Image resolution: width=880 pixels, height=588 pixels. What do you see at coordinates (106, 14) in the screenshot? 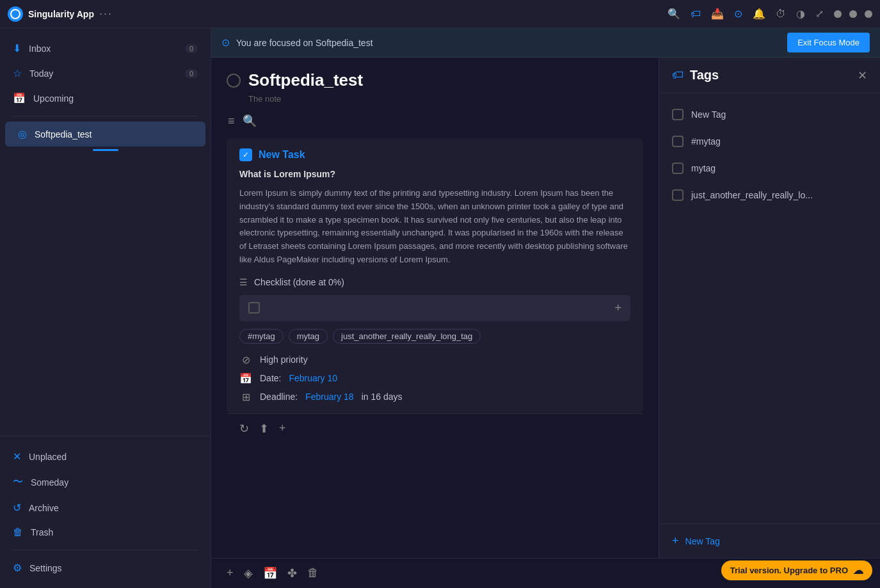
I see `more-options-button: ···` at bounding box center [106, 14].